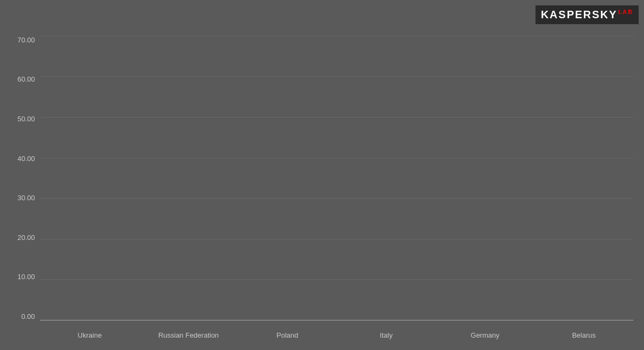 Image resolution: width=644 pixels, height=350 pixels. I want to click on y-label: 40.00, so click(26, 159).